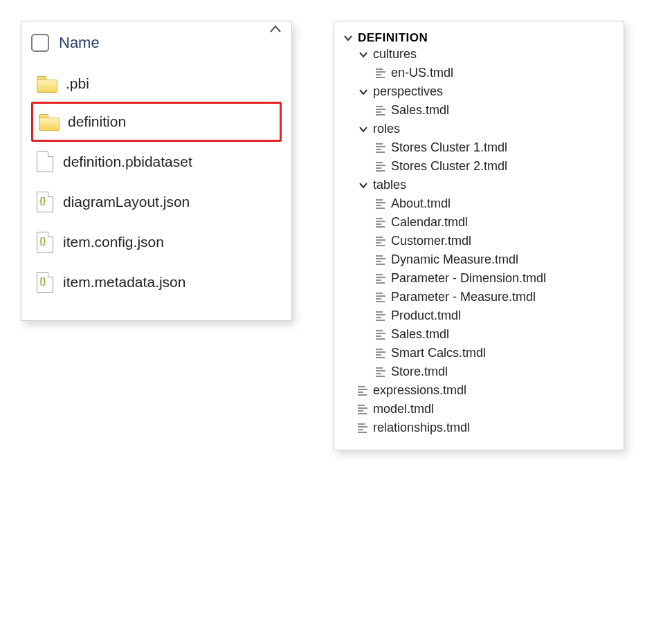 The width and height of the screenshot is (663, 644). I want to click on tree-file-label: About.tmdl, so click(421, 203).